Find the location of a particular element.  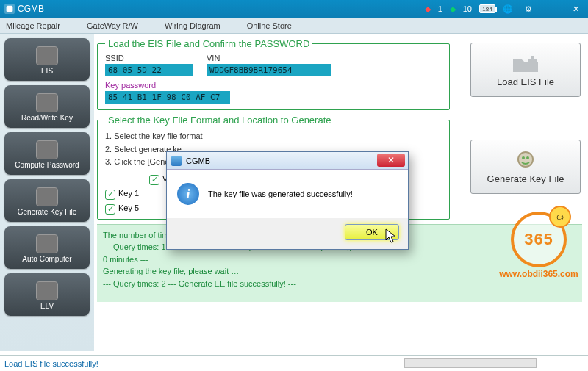

dialog-title: CGMB is located at coordinates (198, 161).